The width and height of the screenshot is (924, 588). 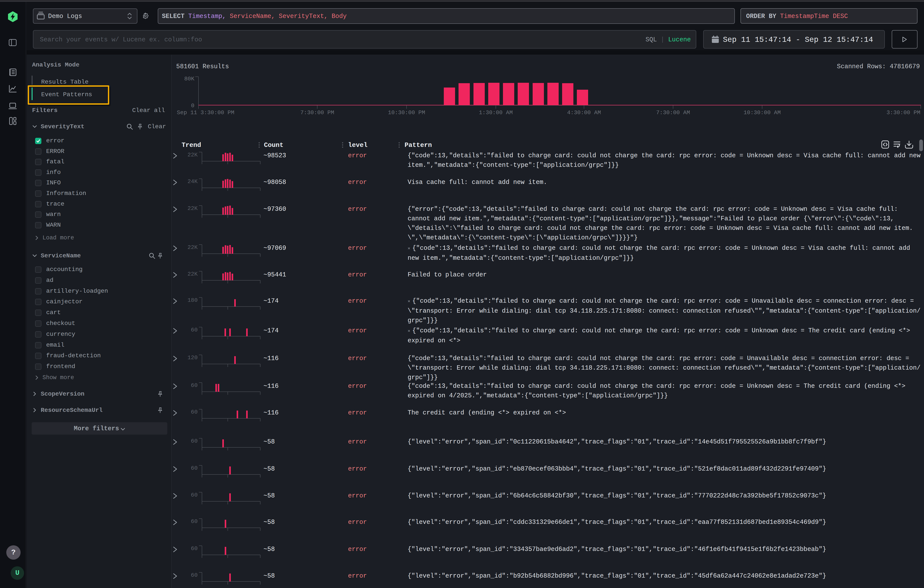 What do you see at coordinates (206, 113) in the screenshot?
I see `svg-text: Sep 11 3:30:00 PM` at bounding box center [206, 113].